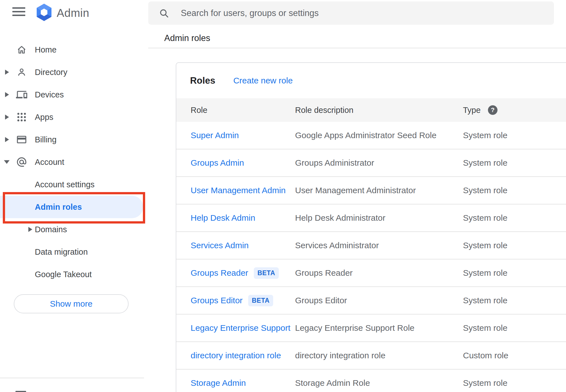 This screenshot has height=392, width=566. What do you see at coordinates (220, 273) in the screenshot?
I see `role-link: Groups Reader` at bounding box center [220, 273].